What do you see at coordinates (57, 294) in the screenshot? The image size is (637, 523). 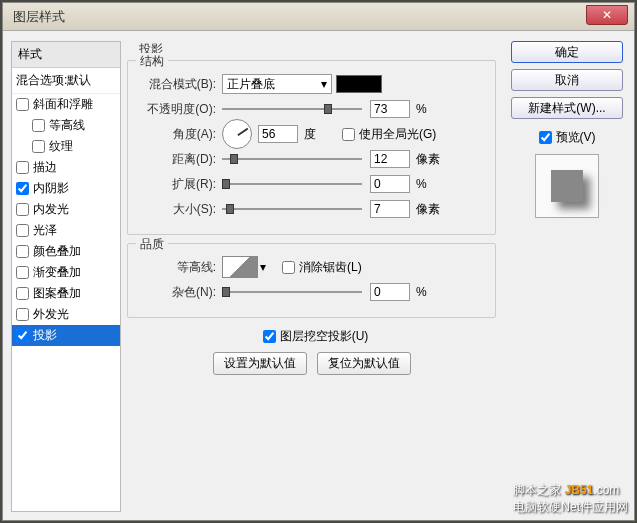 I see `sidebar-item-label: 图案叠加` at bounding box center [57, 294].